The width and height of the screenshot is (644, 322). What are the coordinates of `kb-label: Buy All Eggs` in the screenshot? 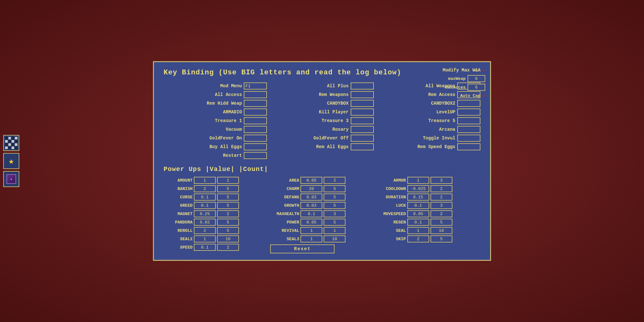 It's located at (223, 147).